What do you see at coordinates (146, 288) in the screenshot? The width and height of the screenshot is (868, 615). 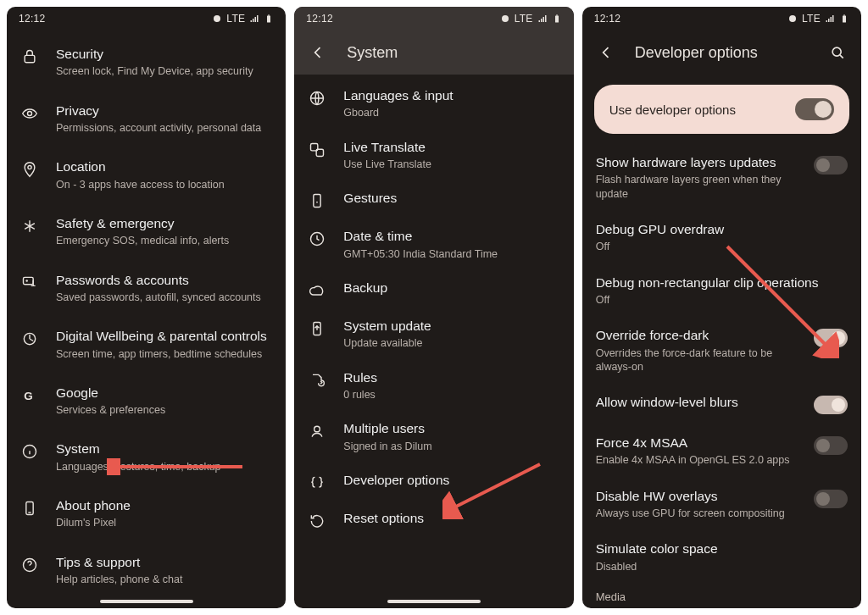 I see `list-item: Passwords & accountsSaved passwords, aut…` at bounding box center [146, 288].